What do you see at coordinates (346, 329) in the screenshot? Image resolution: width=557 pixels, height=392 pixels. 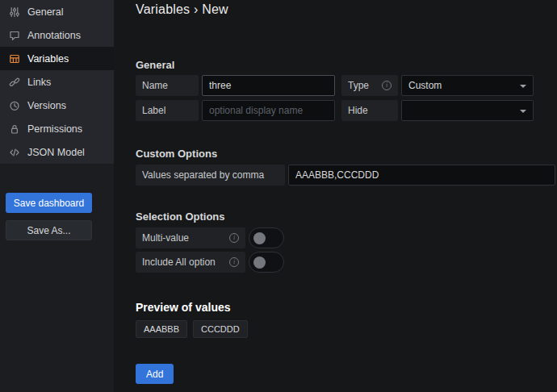 I see `preview-values: AAABBB CCCDDD` at bounding box center [346, 329].